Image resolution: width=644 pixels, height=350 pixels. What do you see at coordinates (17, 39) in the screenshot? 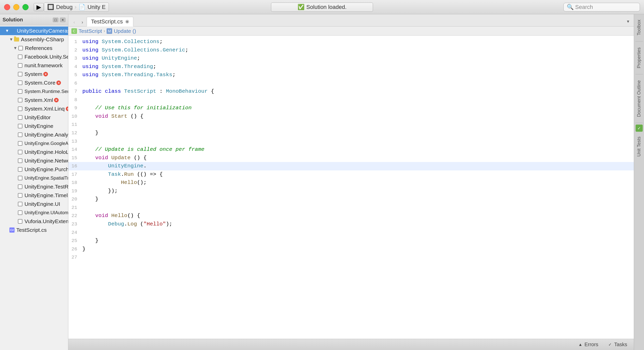
I see `assembly-icon` at bounding box center [17, 39].